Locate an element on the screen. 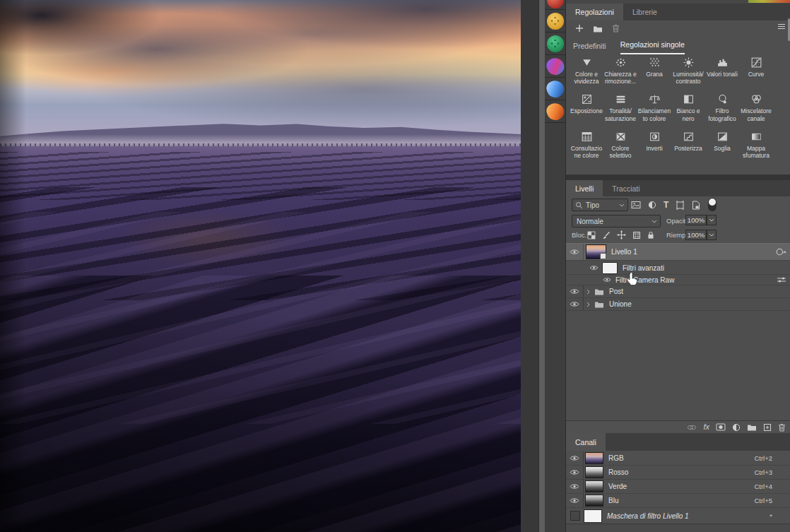 The height and width of the screenshot is (532, 790). filter-pixel-layers-button is located at coordinates (636, 205).